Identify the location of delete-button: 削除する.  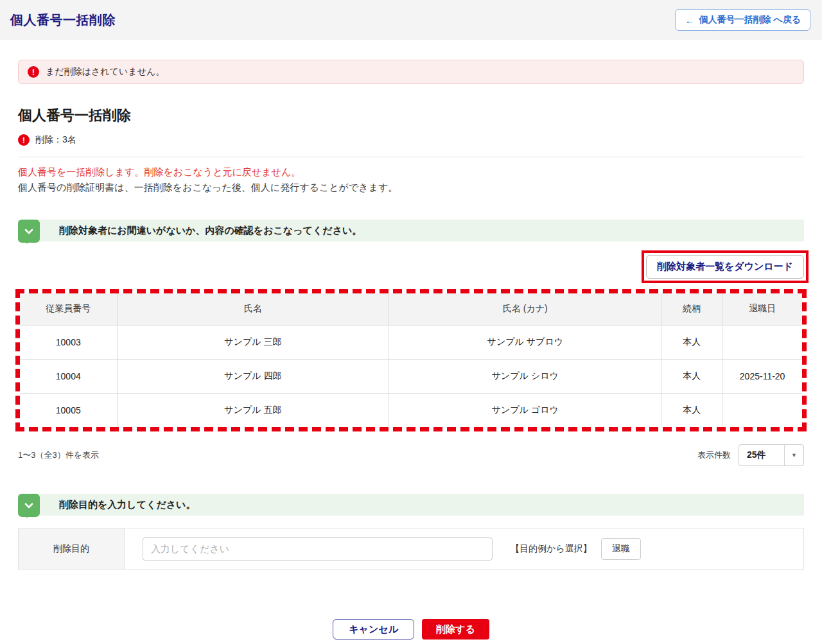
(456, 629).